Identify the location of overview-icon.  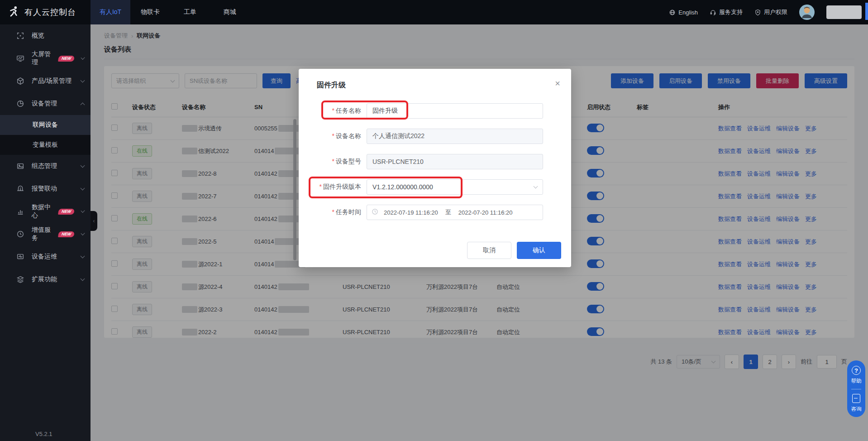
(20, 36).